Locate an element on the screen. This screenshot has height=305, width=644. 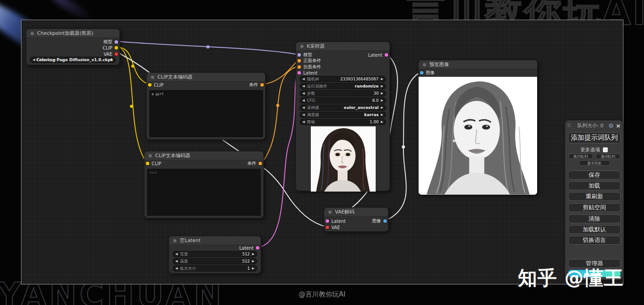
input-slot-vae: VAE is located at coordinates (333, 227).